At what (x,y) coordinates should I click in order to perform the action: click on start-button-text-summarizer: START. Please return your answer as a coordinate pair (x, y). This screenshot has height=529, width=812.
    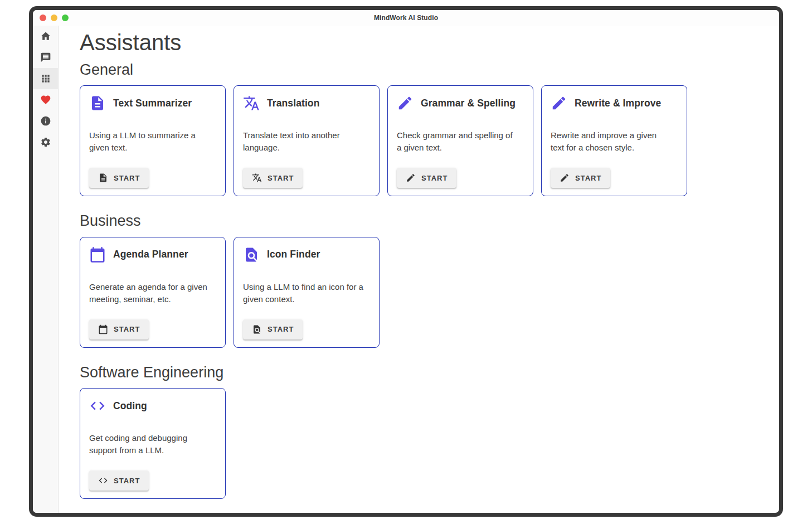
    Looking at the image, I should click on (119, 178).